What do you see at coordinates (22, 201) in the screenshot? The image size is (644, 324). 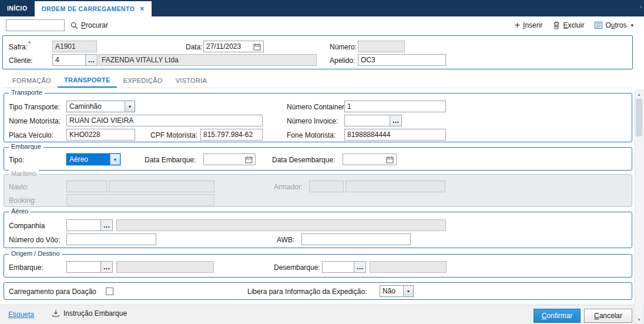 I see `booking-label: Booking:` at bounding box center [22, 201].